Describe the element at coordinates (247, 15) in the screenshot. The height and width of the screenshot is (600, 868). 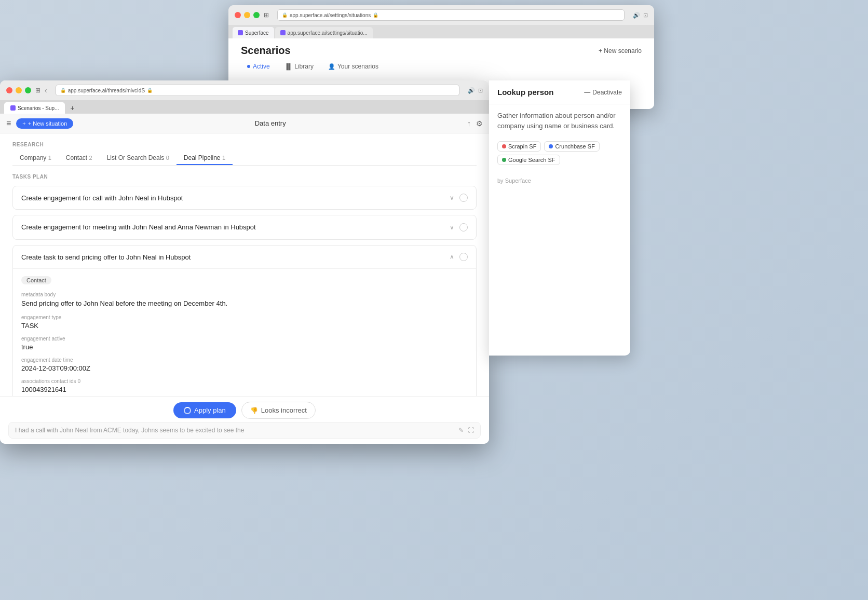
I see `minimize-button` at that location.